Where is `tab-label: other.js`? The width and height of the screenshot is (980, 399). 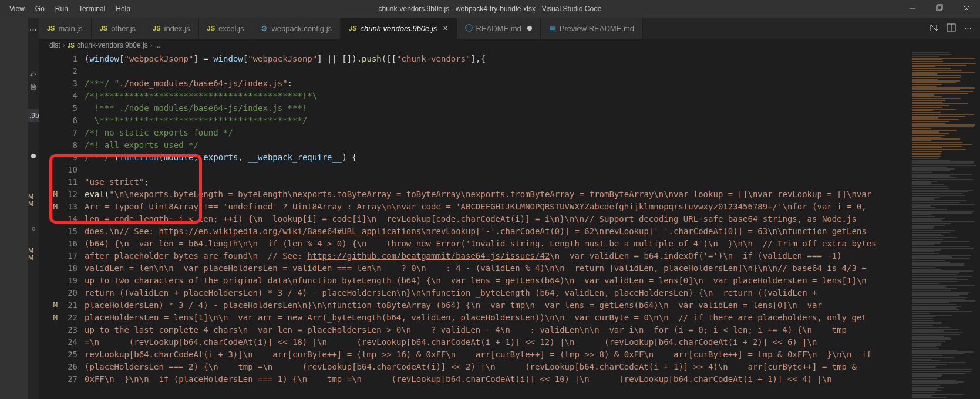 tab-label: other.js is located at coordinates (123, 28).